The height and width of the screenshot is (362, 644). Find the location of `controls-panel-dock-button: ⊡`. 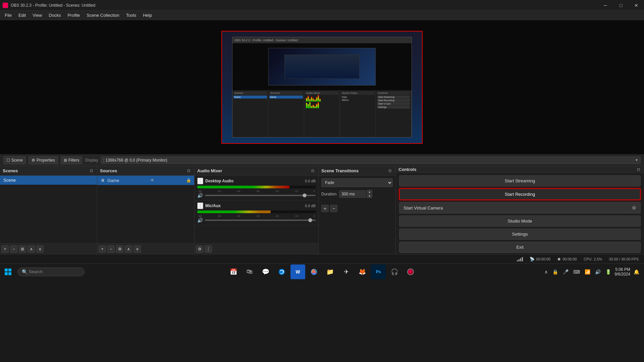

controls-panel-dock-button: ⊡ is located at coordinates (638, 169).